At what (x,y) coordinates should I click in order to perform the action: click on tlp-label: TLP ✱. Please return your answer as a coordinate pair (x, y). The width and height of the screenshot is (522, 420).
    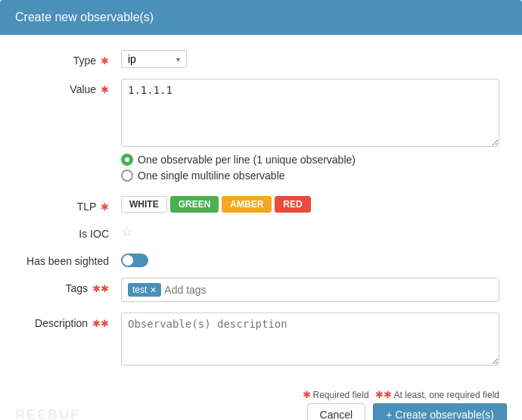
    Looking at the image, I should click on (72, 204).